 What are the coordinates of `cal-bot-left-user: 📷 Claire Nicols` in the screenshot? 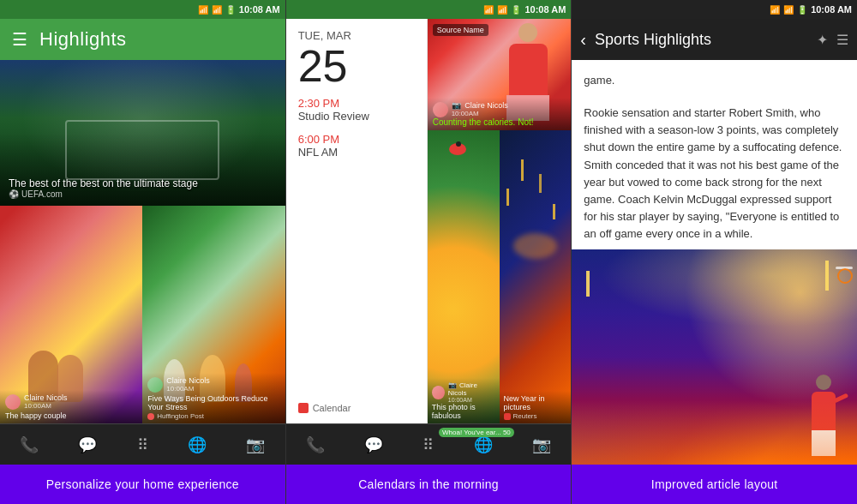 It's located at (471, 389).